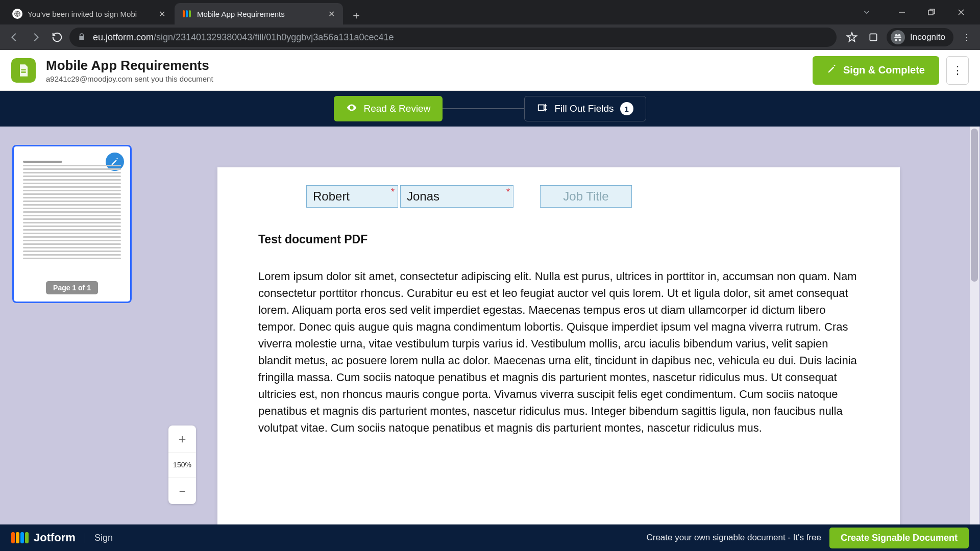  I want to click on pen-icon, so click(832, 70).